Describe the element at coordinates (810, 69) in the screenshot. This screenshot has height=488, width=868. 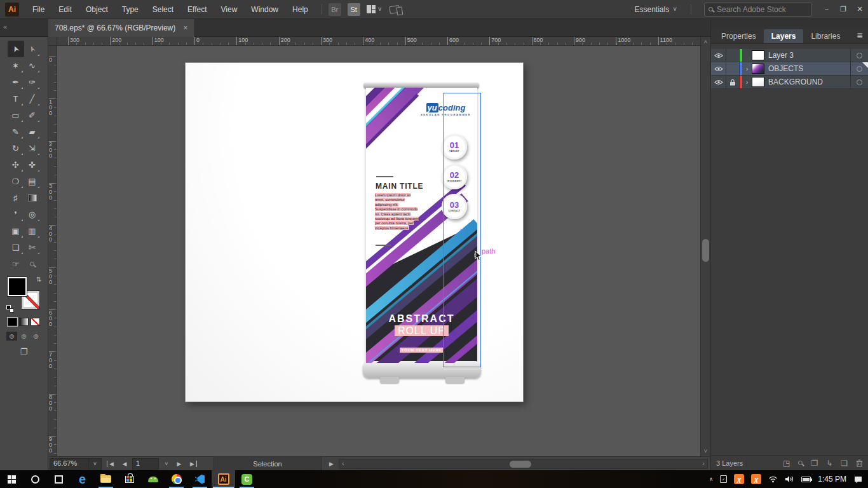
I see `layer-name: OBJECTS` at that location.